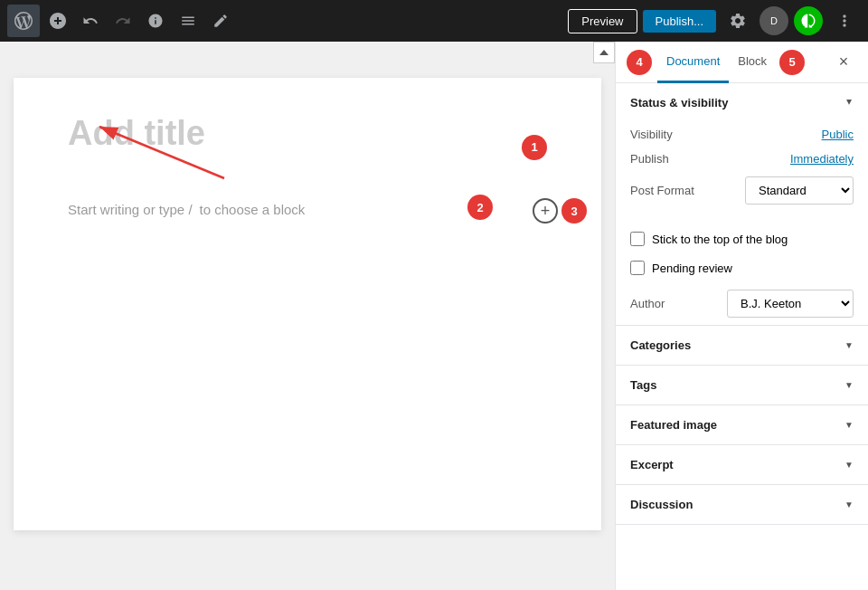 The width and height of the screenshot is (868, 590). I want to click on section-status-header: Status & visibility ▲, so click(741, 103).